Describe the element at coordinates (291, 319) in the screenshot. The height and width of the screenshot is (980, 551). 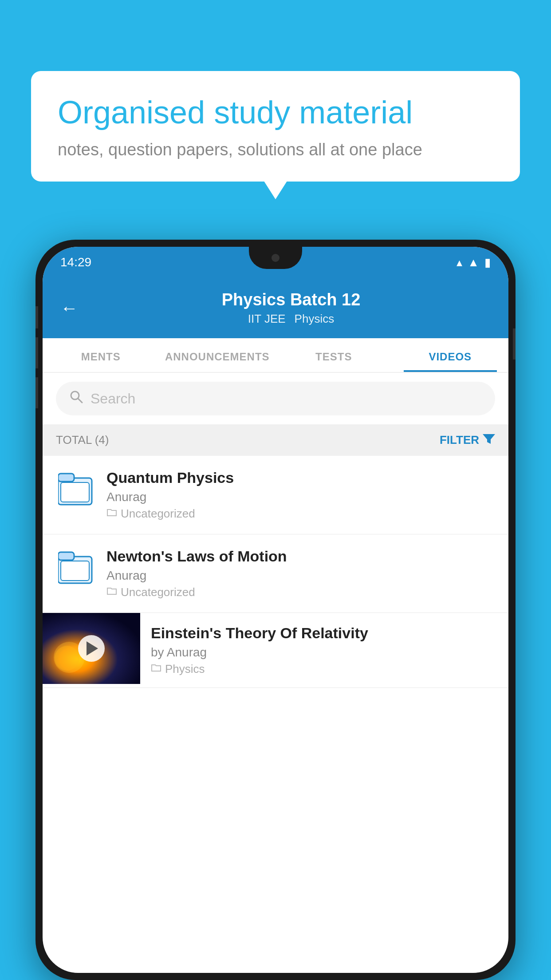
I see `header-tags: IIT JEE Physics` at that location.